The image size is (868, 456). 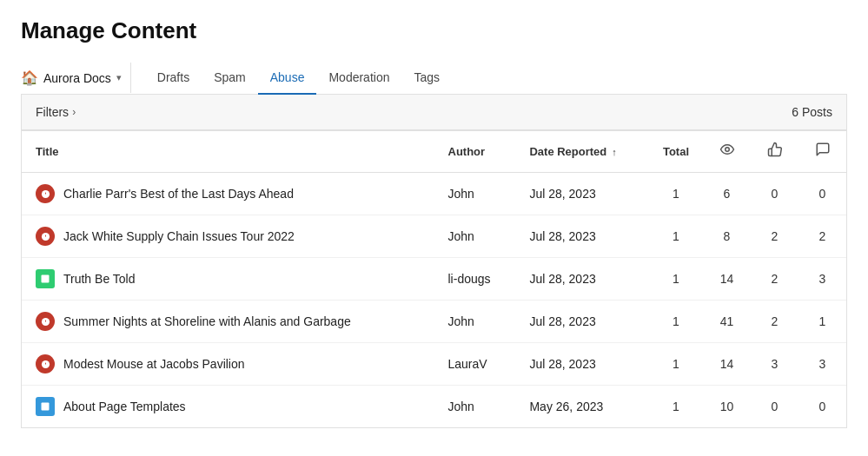 I want to click on cell-title: Truth Be Told, so click(x=228, y=280).